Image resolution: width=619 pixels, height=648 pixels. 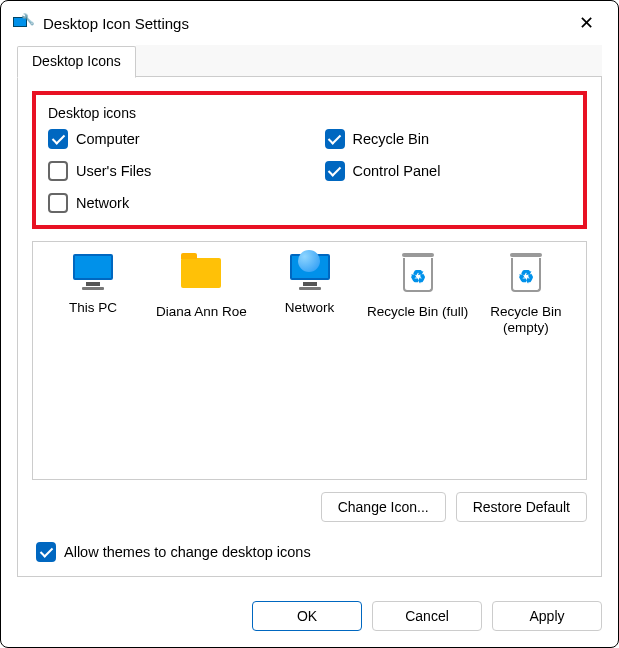 I want to click on icon-label: This PC, so click(x=93, y=308).